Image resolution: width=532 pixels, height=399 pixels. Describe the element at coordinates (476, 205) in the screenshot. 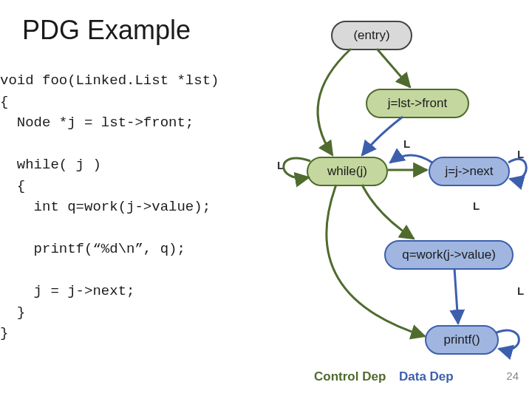

I see `edge-label-L4: L` at that location.